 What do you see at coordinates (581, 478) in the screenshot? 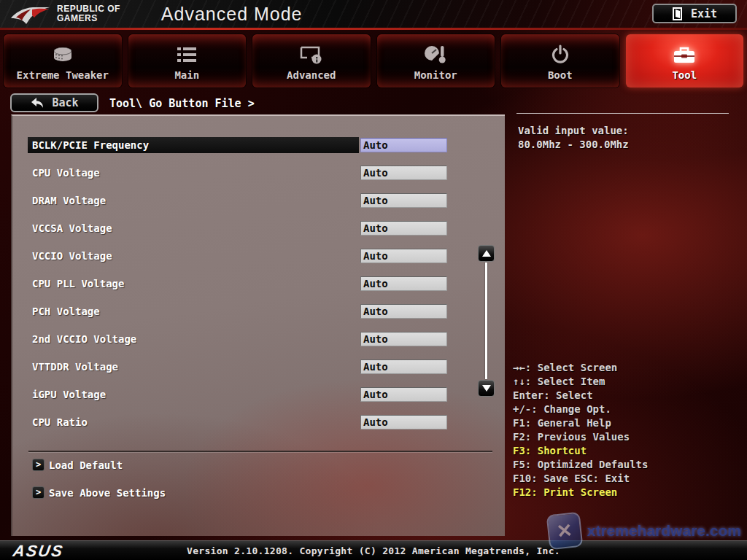
I see `help-line: F10: Save ESC: Exit` at bounding box center [581, 478].